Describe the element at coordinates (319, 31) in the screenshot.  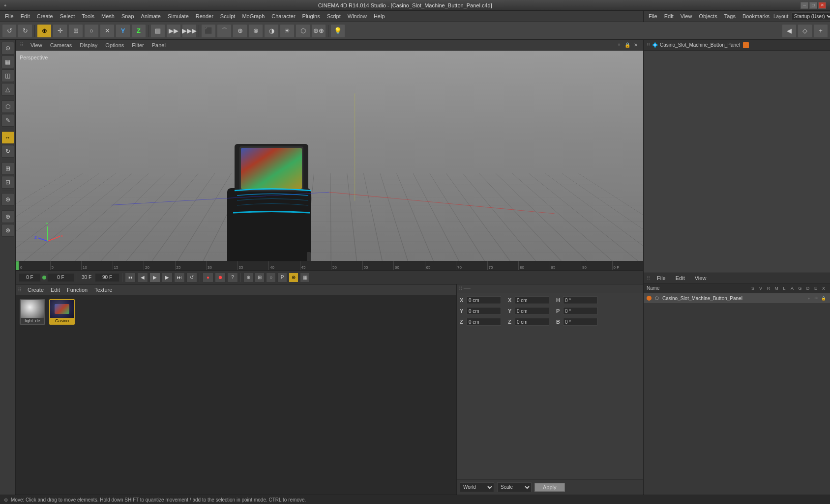
I see `stereo-btn: ⊕⊕` at that location.